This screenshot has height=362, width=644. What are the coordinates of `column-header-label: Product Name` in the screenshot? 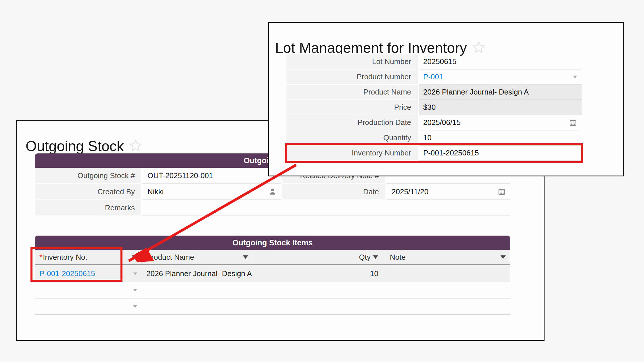 It's located at (170, 257).